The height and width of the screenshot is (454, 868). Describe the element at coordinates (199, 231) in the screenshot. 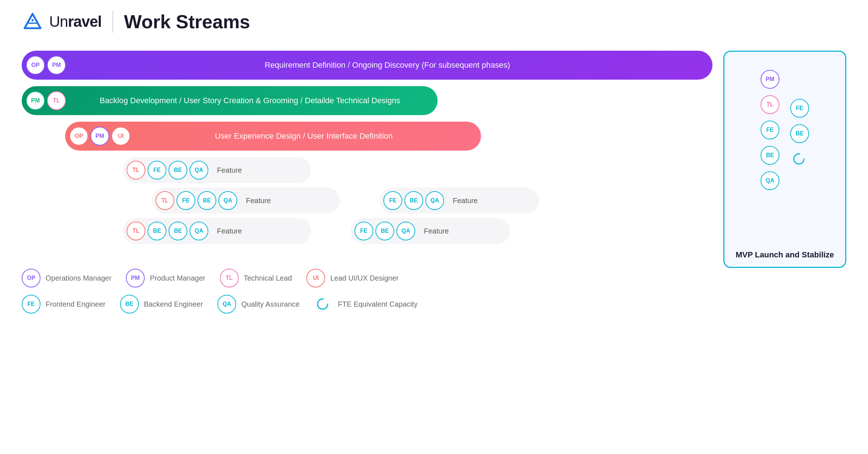

I see `feature-row3-qa: QA` at that location.